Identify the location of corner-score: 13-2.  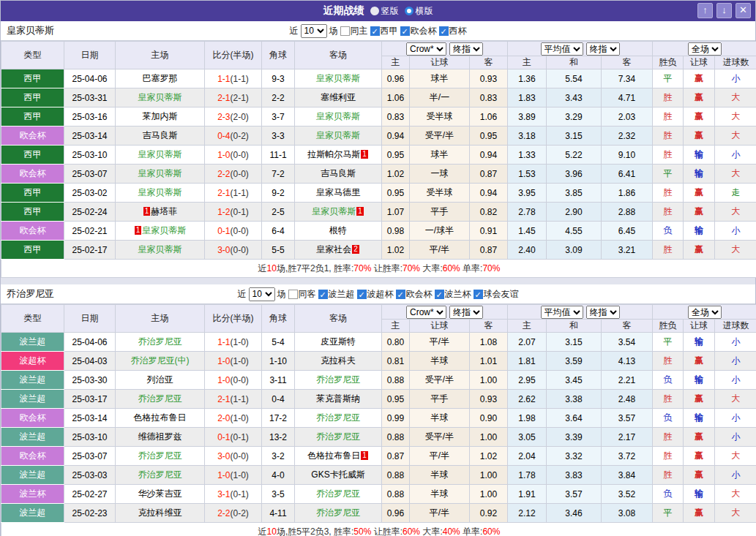
(278, 437).